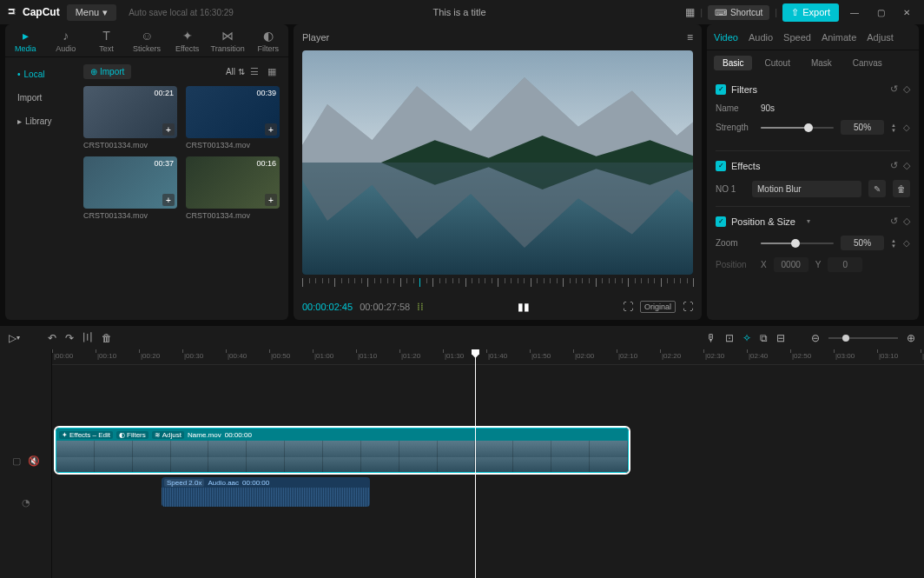 The height and width of the screenshot is (578, 924). Describe the element at coordinates (86, 435) in the screenshot. I see `clip-effects-tag: ✦Effects – Edit` at that location.